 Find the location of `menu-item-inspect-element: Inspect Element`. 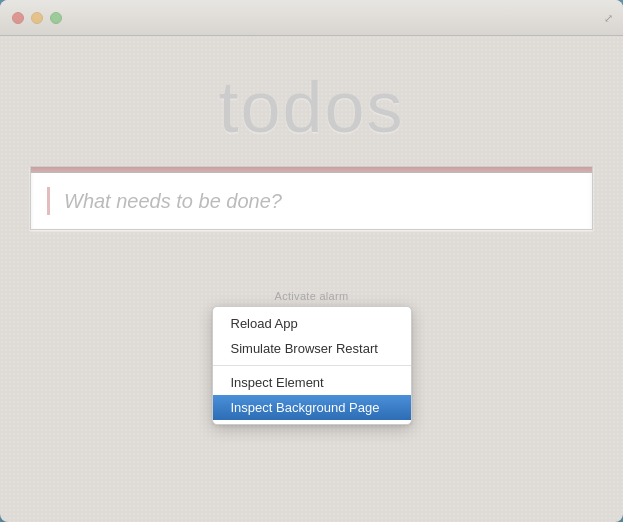

menu-item-inspect-element: Inspect Element is located at coordinates (312, 382).